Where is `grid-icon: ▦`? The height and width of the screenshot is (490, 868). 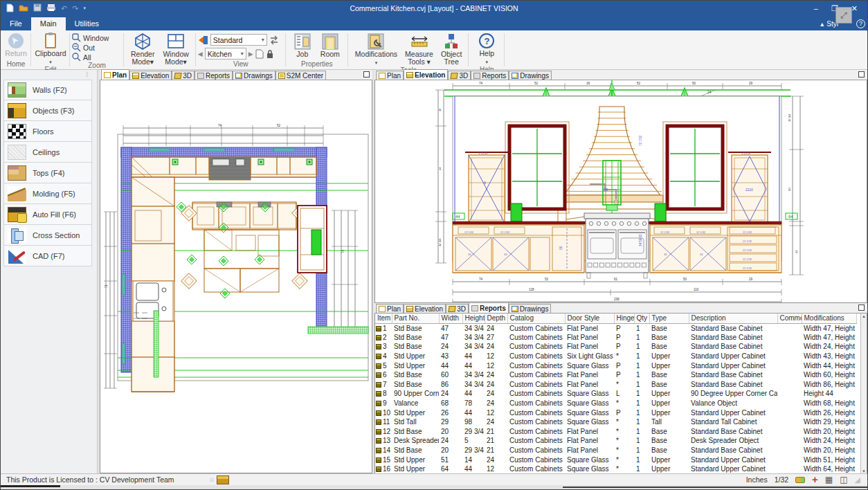 grid-icon: ▦ is located at coordinates (829, 480).